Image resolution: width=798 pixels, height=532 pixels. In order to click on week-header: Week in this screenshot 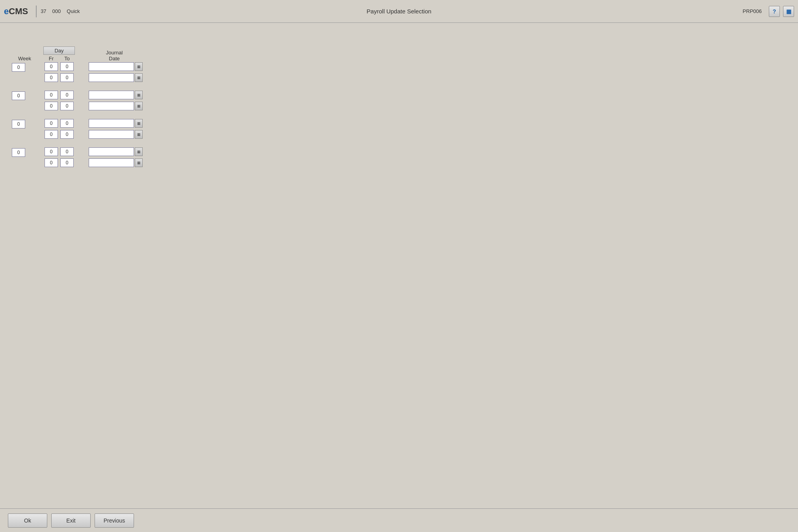, I will do `click(24, 58)`.